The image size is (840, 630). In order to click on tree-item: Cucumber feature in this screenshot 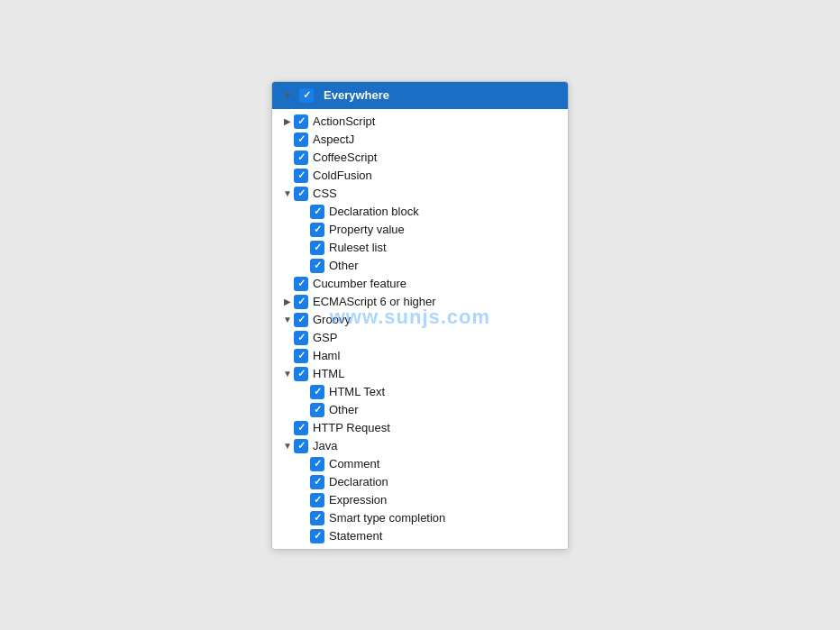, I will do `click(420, 284)`.